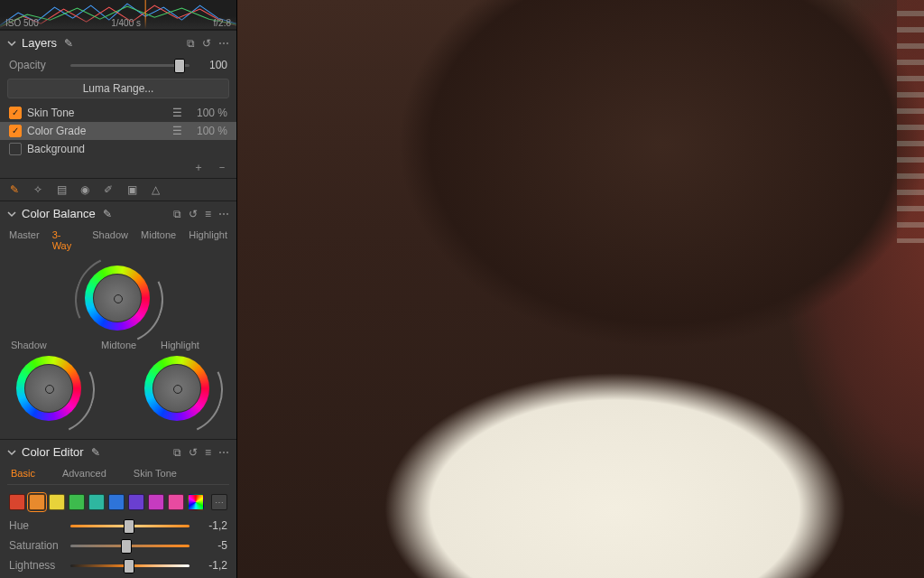  What do you see at coordinates (97, 131) in the screenshot?
I see `layer-name: Color Grade` at bounding box center [97, 131].